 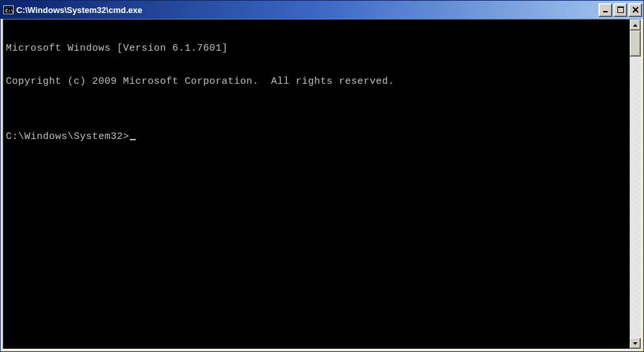 I want to click on console-line: Microsoft Windows [Version 6.1.7601], so click(x=317, y=48).